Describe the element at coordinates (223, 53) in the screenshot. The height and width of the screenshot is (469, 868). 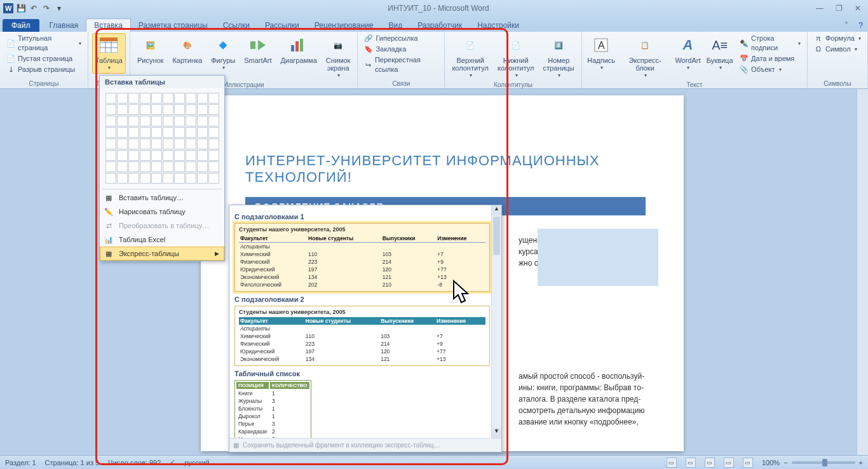
I see `shapes-button: 🔷Фигуры▾` at that location.